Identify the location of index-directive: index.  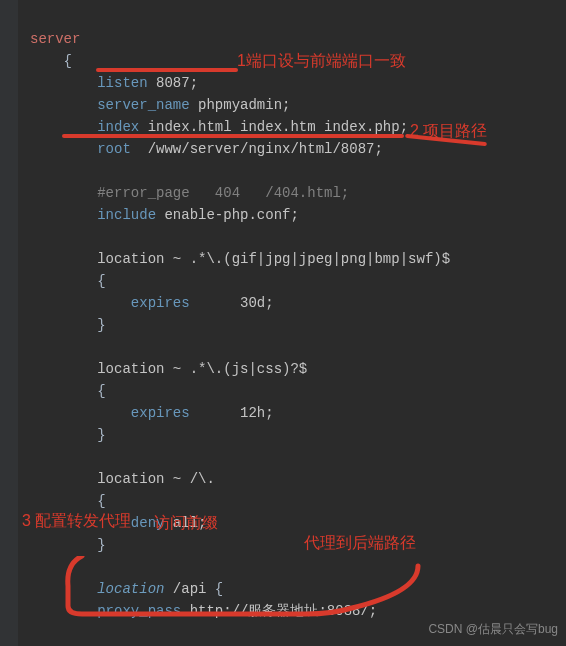
(118, 127).